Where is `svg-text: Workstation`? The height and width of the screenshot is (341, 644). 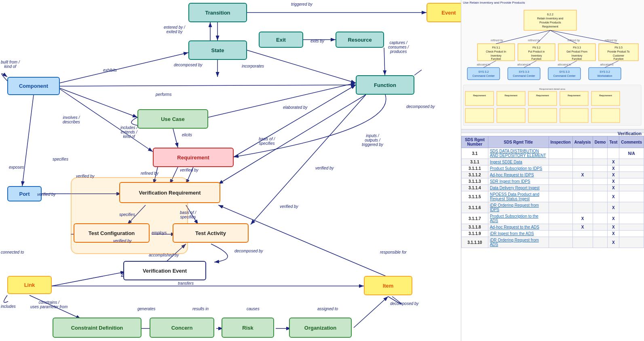 svg-text: Workstation is located at coordinates (605, 76).